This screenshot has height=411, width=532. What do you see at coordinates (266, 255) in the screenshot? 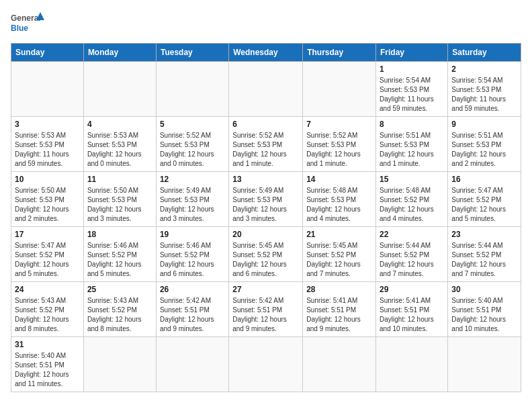
I see `calendar-cell: 20Sunrise: 5:45 AM Sunset: 5:52 PM Dayli…` at bounding box center [266, 255].